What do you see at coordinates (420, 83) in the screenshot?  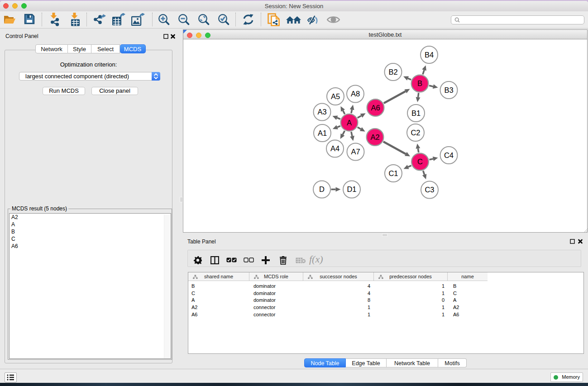 I see `svg-text: B` at bounding box center [420, 83].